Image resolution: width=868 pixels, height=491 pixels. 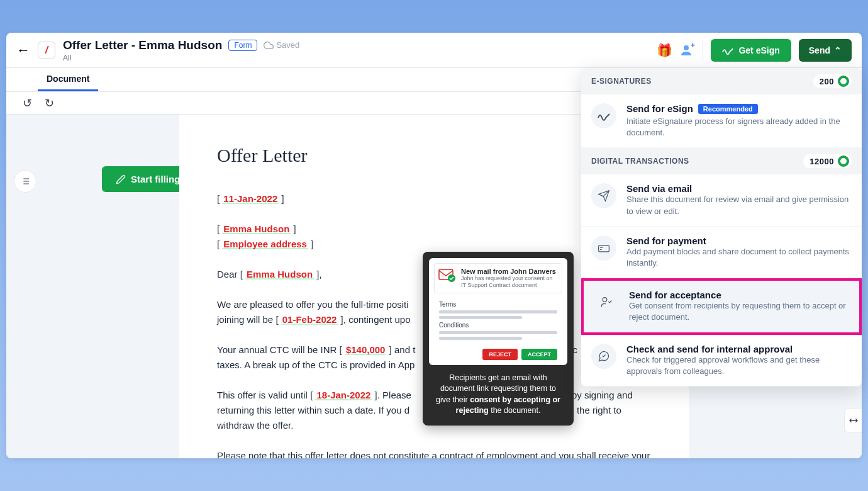 What do you see at coordinates (739, 349) in the screenshot?
I see `item-title: Check and send for internal approval` at bounding box center [739, 349].